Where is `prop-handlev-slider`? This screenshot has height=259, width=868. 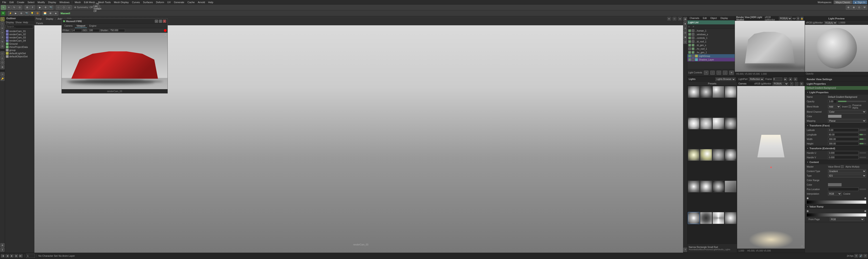
prop-handlev-slider is located at coordinates (863, 157).